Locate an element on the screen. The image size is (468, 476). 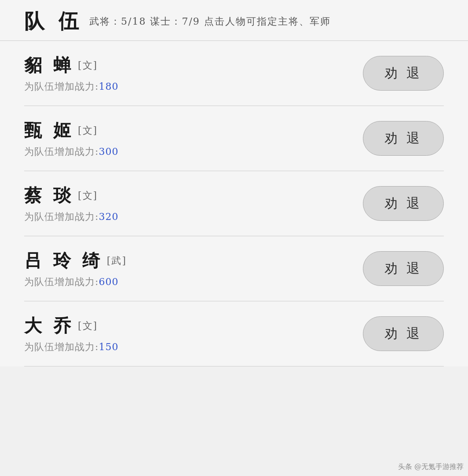
member-info: 貂 蝉[文]为队伍增加战力:180 is located at coordinates (71, 73).